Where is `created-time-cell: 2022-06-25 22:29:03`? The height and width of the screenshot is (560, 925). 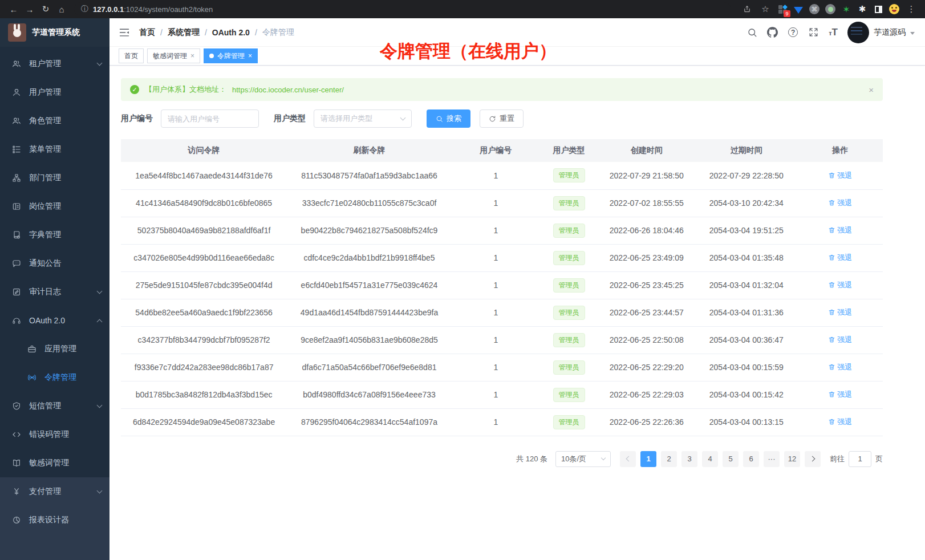 created-time-cell: 2022-06-25 22:29:03 is located at coordinates (647, 395).